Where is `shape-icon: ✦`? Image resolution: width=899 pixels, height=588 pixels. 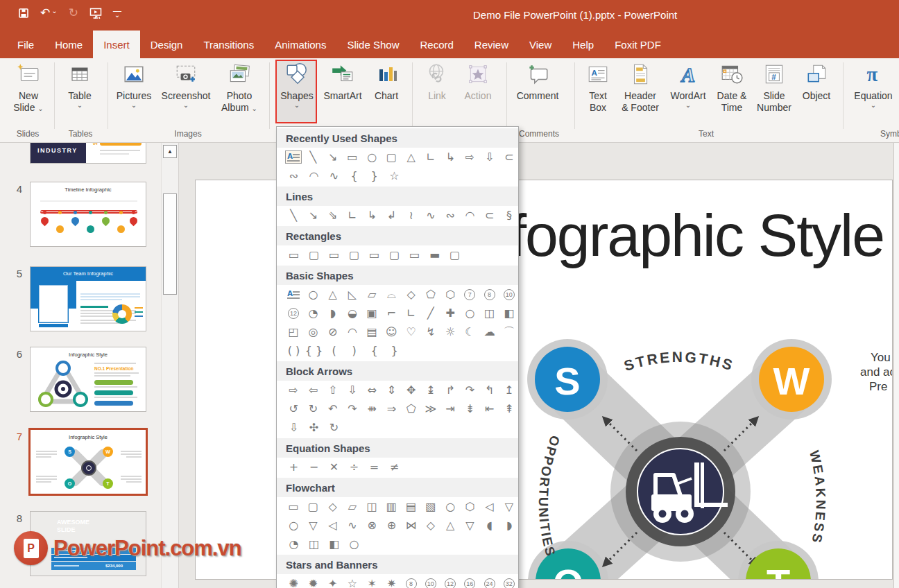 shape-icon: ✦ is located at coordinates (333, 581).